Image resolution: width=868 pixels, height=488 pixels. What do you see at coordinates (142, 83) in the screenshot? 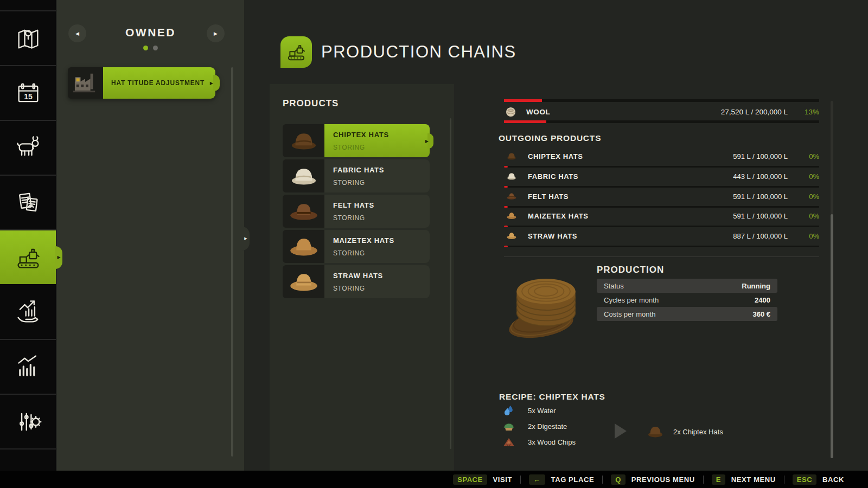
I see `facility-list-item: HAT TITUDE ADJUSTMENT ▶` at bounding box center [142, 83].